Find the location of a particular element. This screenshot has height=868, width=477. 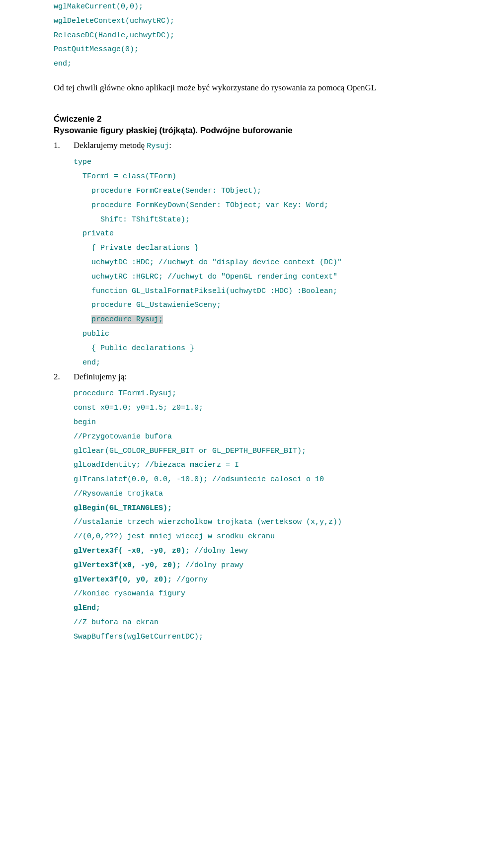

code-line: glTranslatef(0.0, 0.0, -10.0); //odsunie… is located at coordinates (199, 480).